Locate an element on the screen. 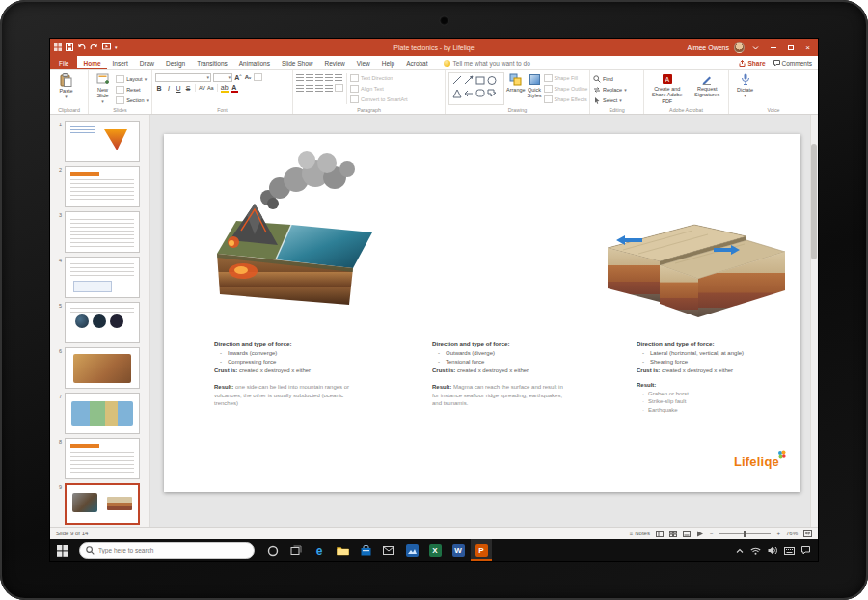 The width and height of the screenshot is (868, 600). shapes-gallery is located at coordinates (476, 89).